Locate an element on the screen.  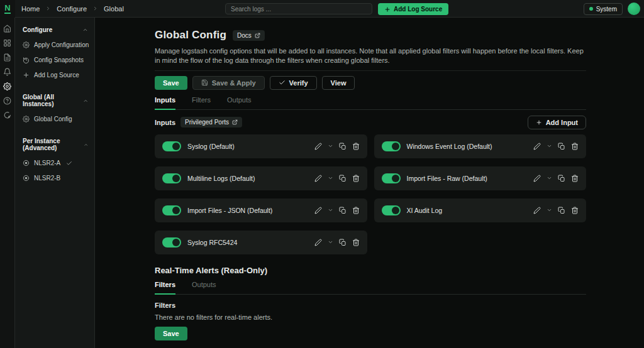
radio-icon is located at coordinates (26, 178).